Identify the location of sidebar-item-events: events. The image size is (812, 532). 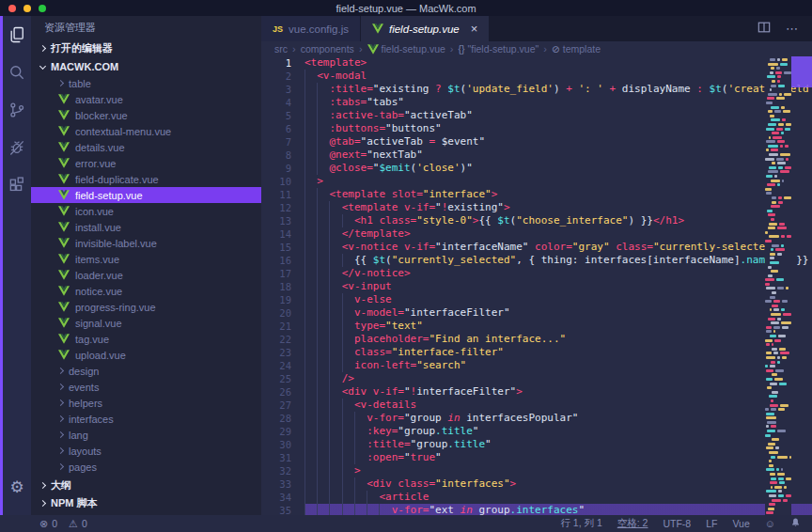
(147, 387).